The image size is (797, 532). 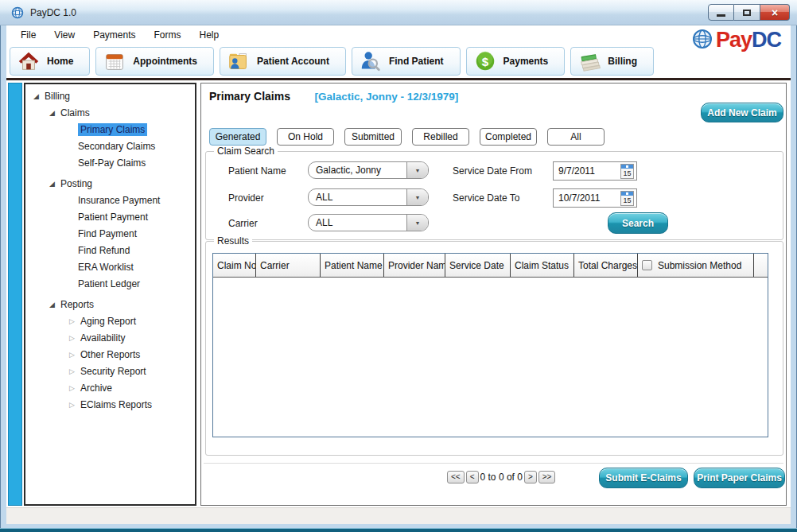 What do you see at coordinates (441, 137) in the screenshot?
I see `tab-rebilled: Rebilled` at bounding box center [441, 137].